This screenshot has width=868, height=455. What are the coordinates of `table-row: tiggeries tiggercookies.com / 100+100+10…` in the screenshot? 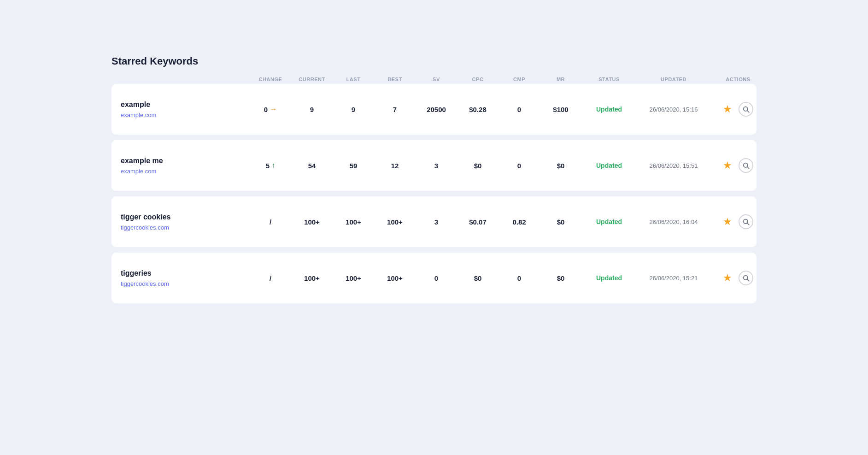 It's located at (434, 278).